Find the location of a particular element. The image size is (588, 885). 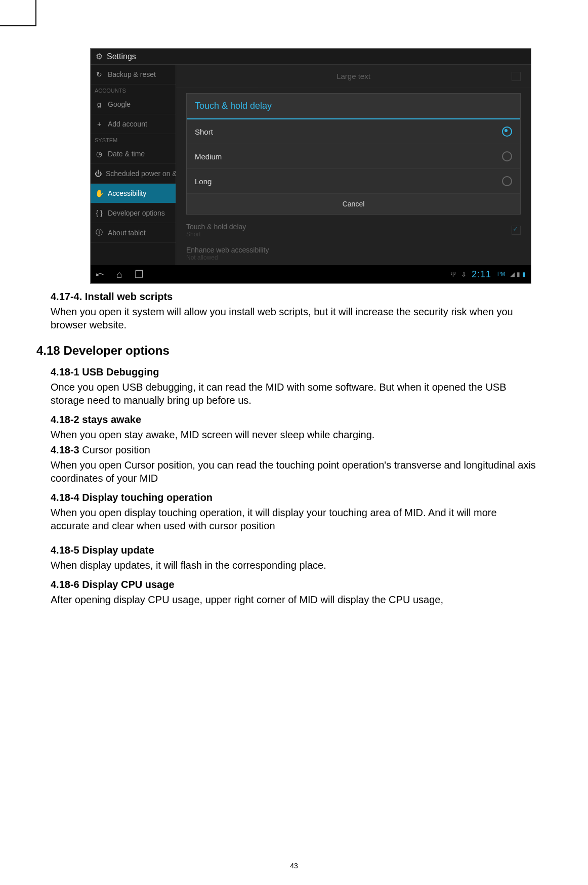

option-label: Medium is located at coordinates (208, 157).